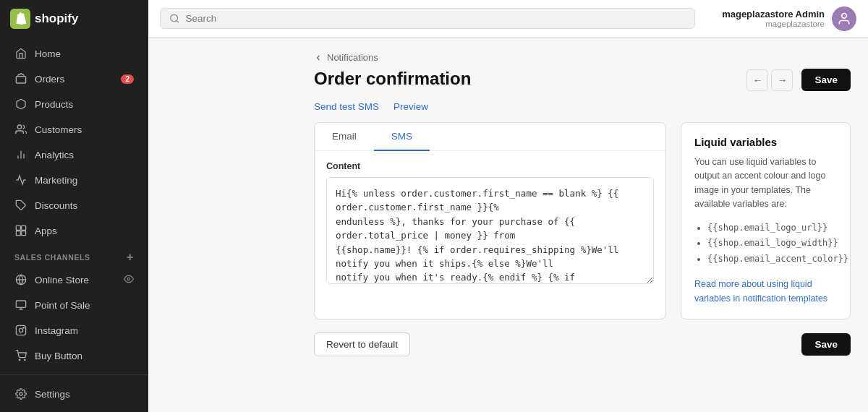  What do you see at coordinates (435, 19) in the screenshot?
I see `search-input` at bounding box center [435, 19].